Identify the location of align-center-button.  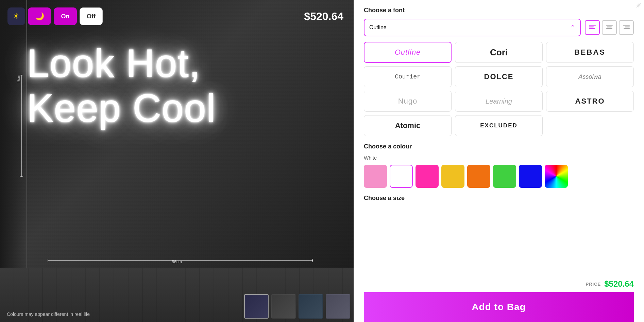
(609, 28).